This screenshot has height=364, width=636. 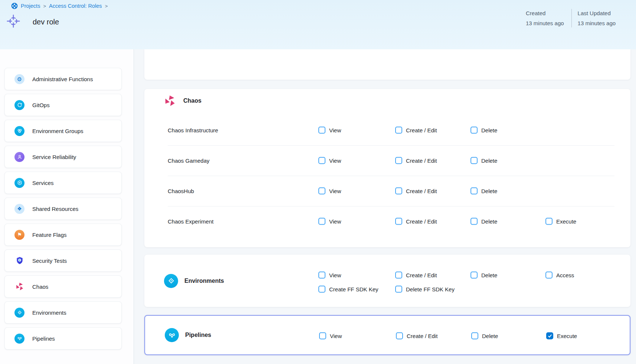 I want to click on sidebar-item-gitops: GitOps, so click(x=63, y=105).